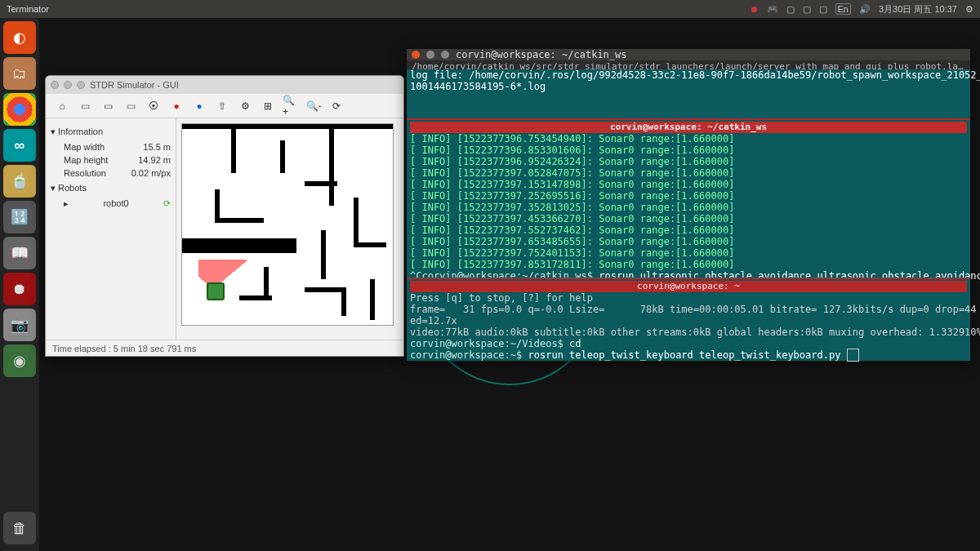 The width and height of the screenshot is (980, 551). I want to click on robots-header: ▾ Robots, so click(111, 188).